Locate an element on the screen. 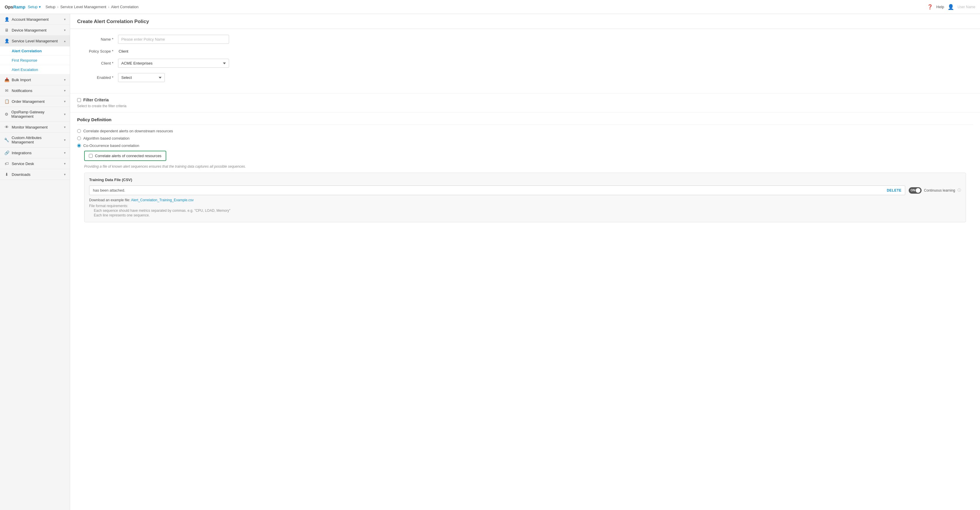 The width and height of the screenshot is (980, 510). sidebar-label-service-level-management: Service Level Management is located at coordinates (35, 41).